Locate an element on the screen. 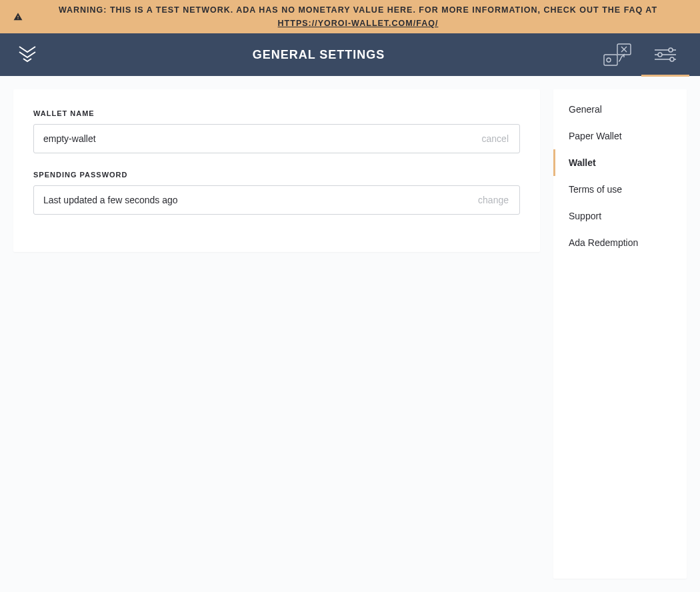 Image resolution: width=700 pixels, height=592 pixels. spending-password-field-row: Last updated a few seconds ago change is located at coordinates (277, 200).